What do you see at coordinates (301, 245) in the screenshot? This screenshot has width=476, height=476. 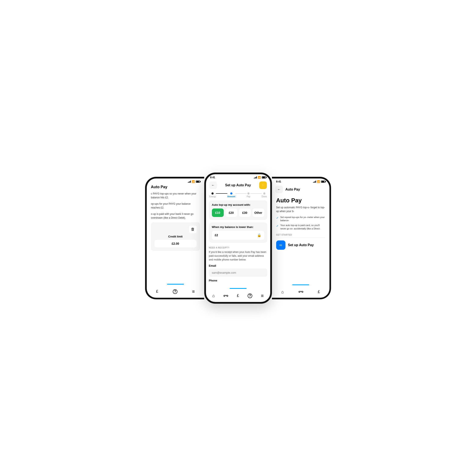 I see `setup-auto-pay-button: ∞ Set up Auto Pay` at bounding box center [301, 245].